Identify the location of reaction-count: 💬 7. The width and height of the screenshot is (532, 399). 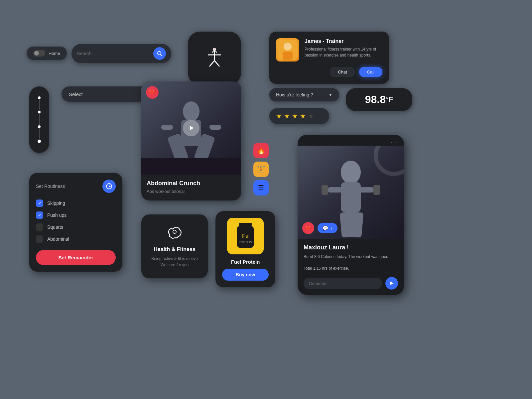
(328, 228).